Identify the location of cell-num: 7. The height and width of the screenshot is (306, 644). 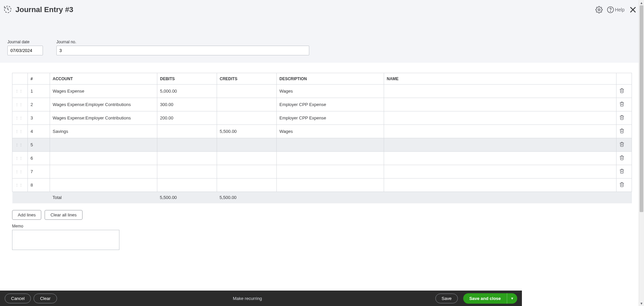
(39, 172).